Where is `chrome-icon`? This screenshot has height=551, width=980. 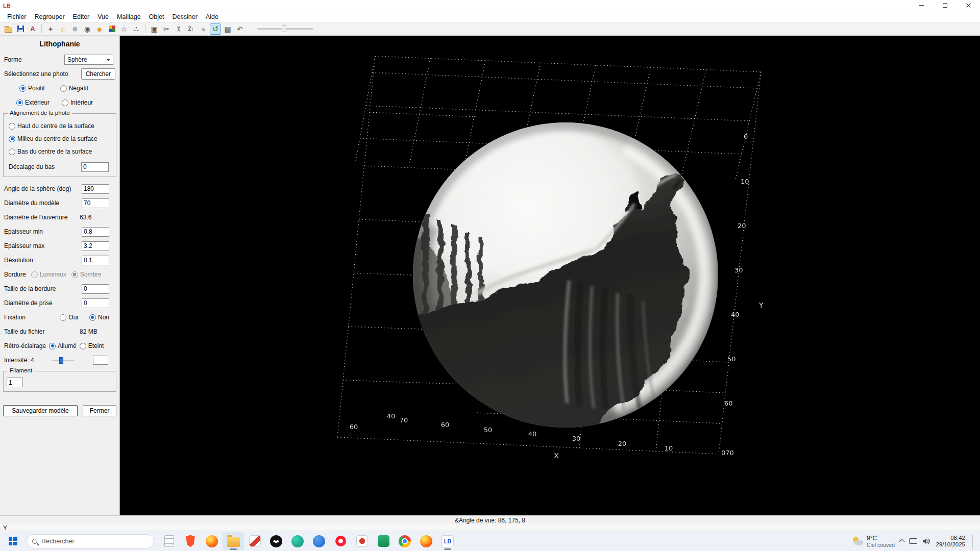
chrome-icon is located at coordinates (405, 541).